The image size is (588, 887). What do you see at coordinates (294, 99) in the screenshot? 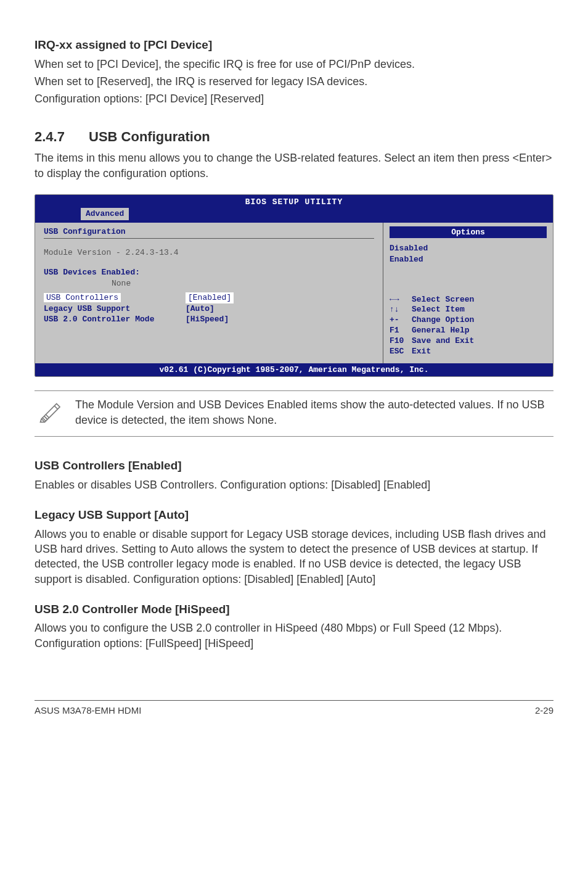
I see `text-irq-3: Configuration options: [PCI Device] [Res…` at bounding box center [294, 99].